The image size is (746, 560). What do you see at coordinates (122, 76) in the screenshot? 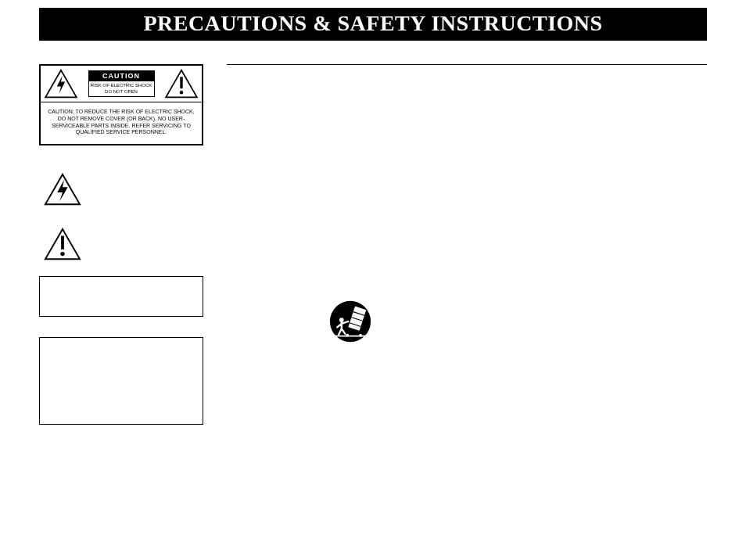
I see `caution-header: CAUTION` at bounding box center [122, 76].